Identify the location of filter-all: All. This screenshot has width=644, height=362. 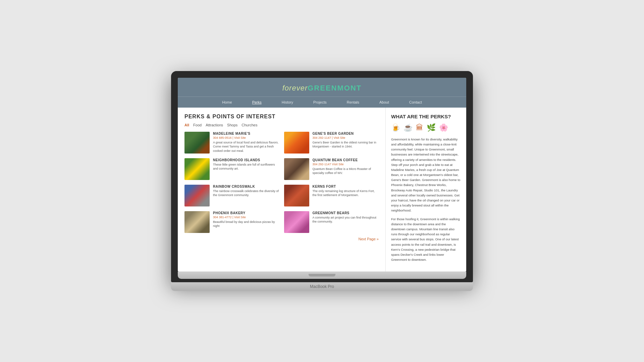
(187, 125).